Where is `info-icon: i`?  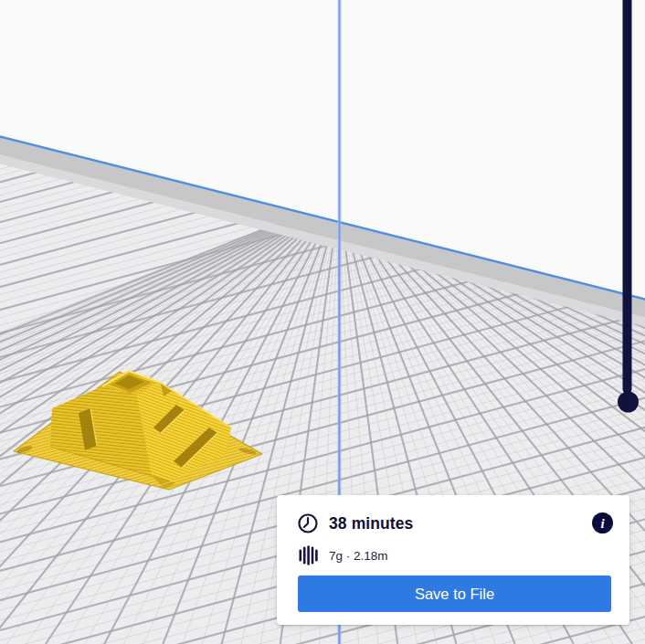
info-icon: i is located at coordinates (603, 523).